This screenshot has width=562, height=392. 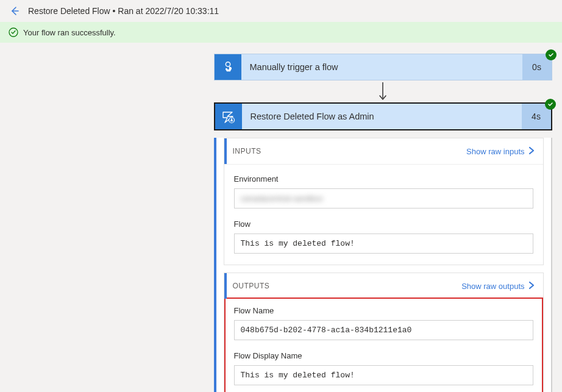 I want to click on trigger-icon-box, so click(x=228, y=67).